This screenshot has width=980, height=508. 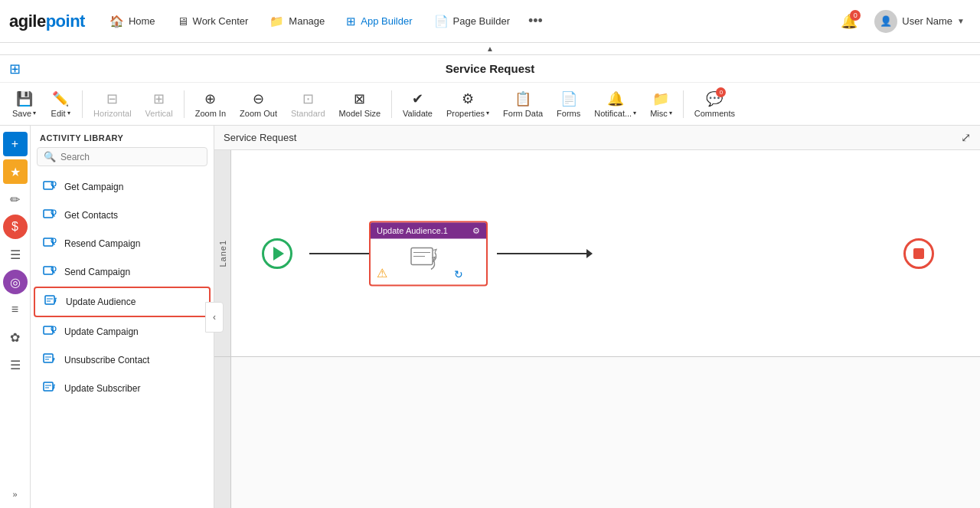 I want to click on zoom-in-icon: ⊕, so click(x=210, y=99).